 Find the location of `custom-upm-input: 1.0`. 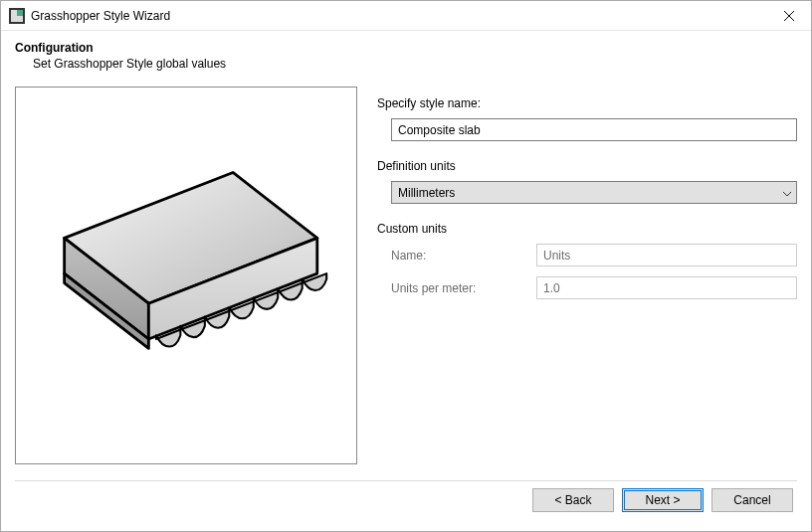

custom-upm-input: 1.0 is located at coordinates (667, 288).